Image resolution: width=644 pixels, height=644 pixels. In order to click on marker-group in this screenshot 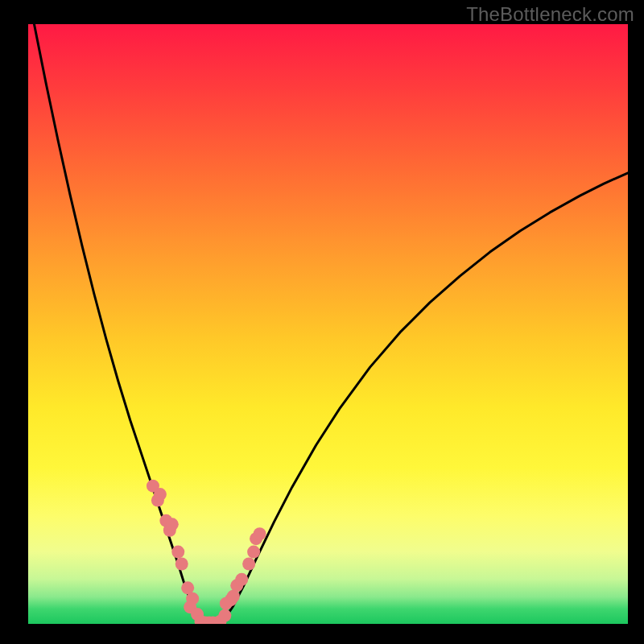, I will do `click(206, 552)`.